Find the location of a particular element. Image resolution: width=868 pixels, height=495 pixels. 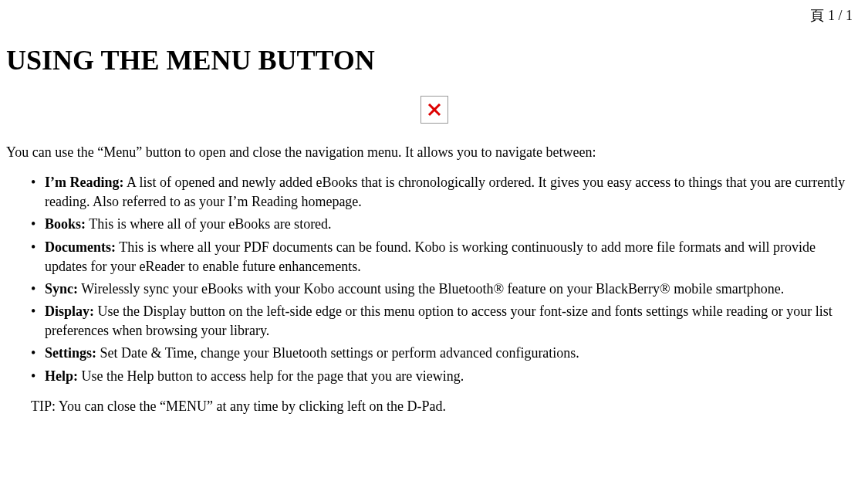

list-item: Books: This is where all of your eBooks … is located at coordinates (441, 224).